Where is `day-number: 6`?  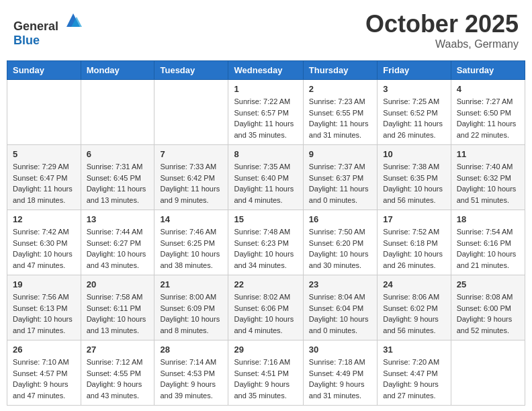 day-number: 6 is located at coordinates (118, 154).